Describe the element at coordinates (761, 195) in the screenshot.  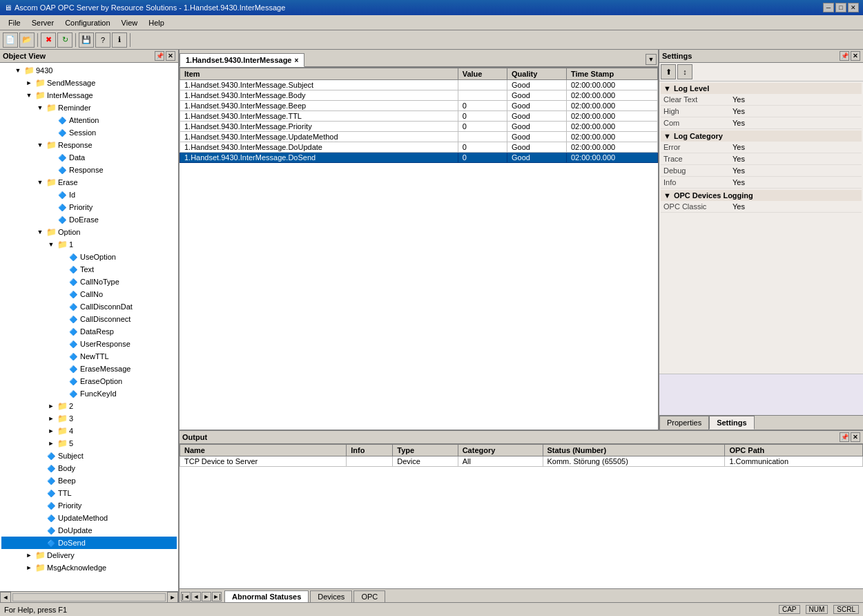
I see `opc-devices-header: ▼ OPC Devices Logging` at that location.